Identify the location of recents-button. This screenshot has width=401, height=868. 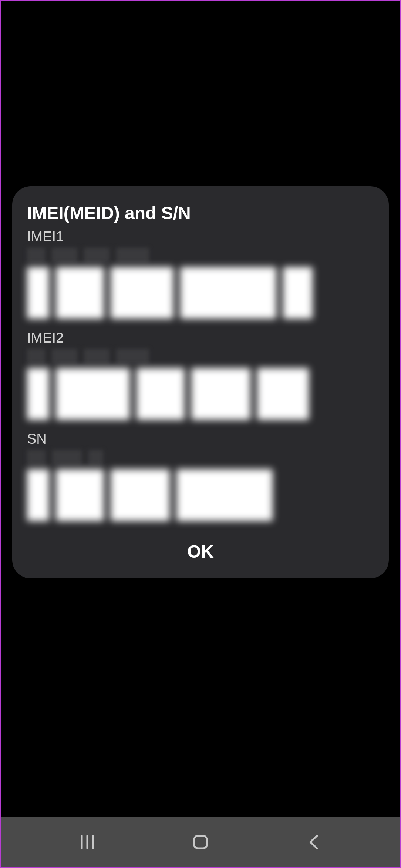
(87, 842).